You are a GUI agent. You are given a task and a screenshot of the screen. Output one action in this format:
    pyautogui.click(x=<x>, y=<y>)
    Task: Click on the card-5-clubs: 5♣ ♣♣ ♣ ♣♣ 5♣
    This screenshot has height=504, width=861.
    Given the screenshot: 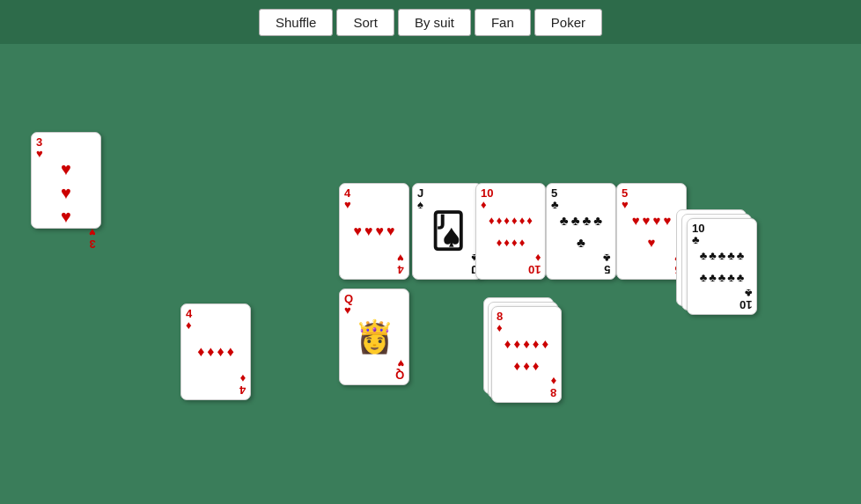 What is the action you would take?
    pyautogui.click(x=581, y=231)
    